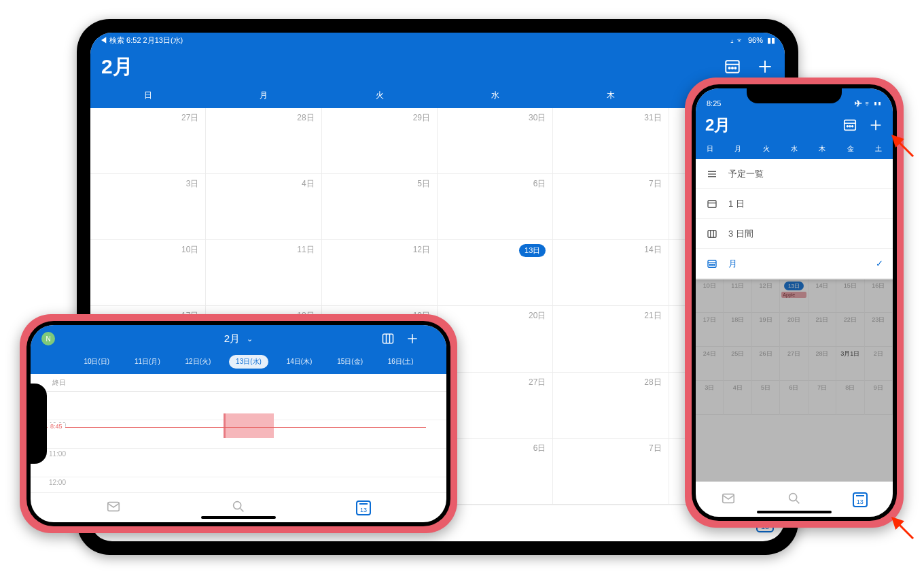 The width and height of the screenshot is (924, 578). What do you see at coordinates (238, 433) in the screenshot?
I see `landscape-timeline: 終日 10:00 11:00 12:00 8:45` at bounding box center [238, 433].